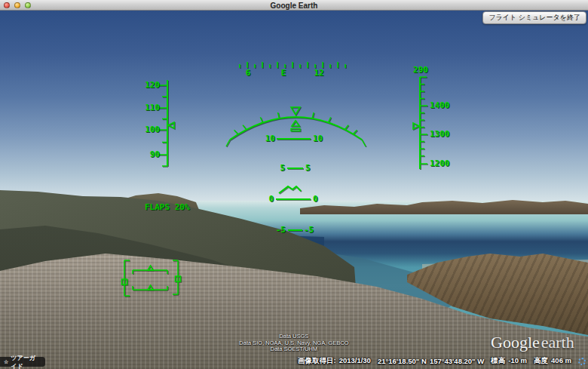 The image size is (588, 369). Describe the element at coordinates (152, 278) in the screenshot. I see `ils-guidance` at that location.